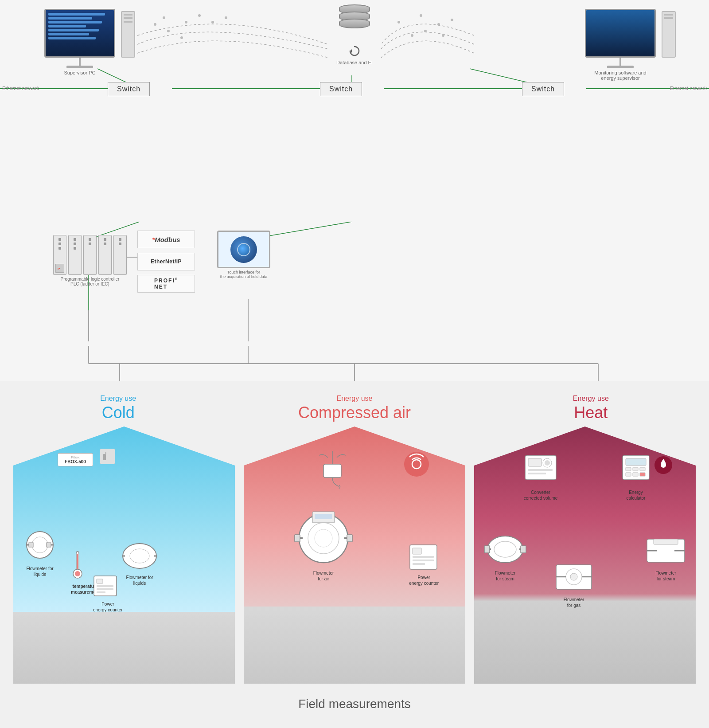  I want to click on transmitter-icon, so click(332, 469).